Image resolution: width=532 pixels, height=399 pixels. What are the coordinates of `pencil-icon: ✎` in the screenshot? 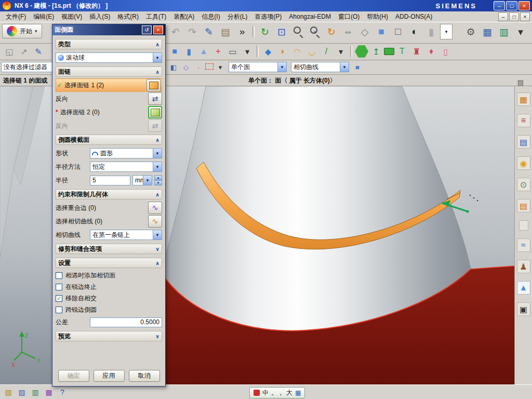 It's located at (209, 32).